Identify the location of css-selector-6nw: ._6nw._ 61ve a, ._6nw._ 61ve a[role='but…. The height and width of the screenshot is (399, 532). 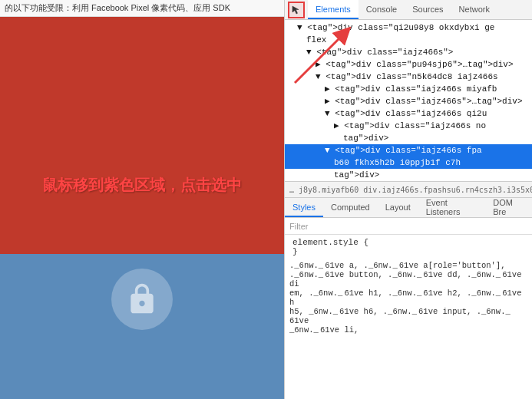
(408, 265).